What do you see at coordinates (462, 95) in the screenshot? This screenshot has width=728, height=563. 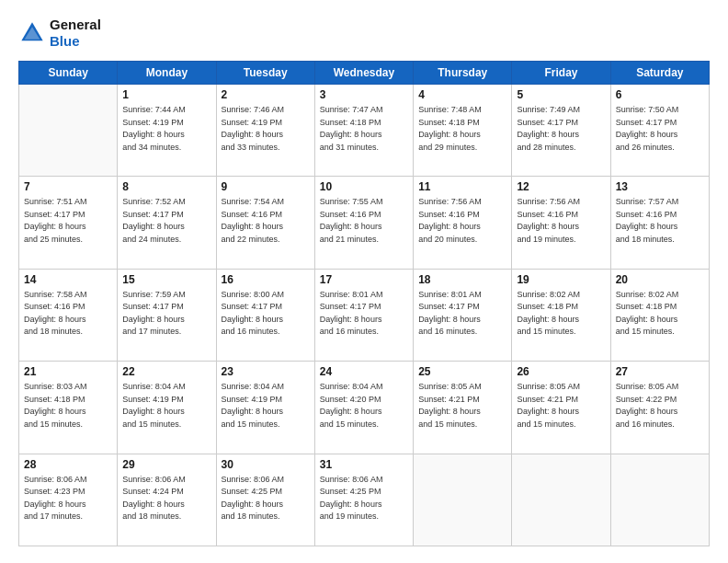 I see `day-number: 4` at bounding box center [462, 95].